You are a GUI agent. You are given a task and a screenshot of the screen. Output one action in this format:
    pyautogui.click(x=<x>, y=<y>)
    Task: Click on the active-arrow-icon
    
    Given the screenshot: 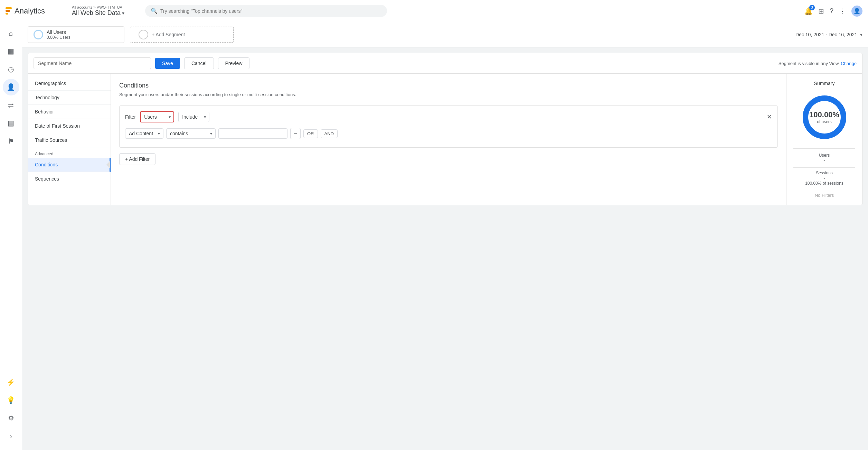 What is the action you would take?
    pyautogui.click(x=108, y=165)
    